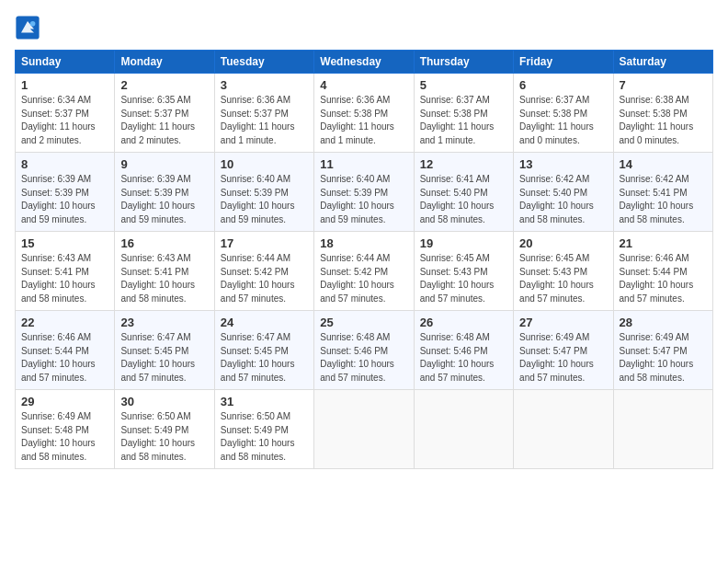 The height and width of the screenshot is (563, 728). I want to click on calendar-row: 15Sunrise: 6:43 AMSunset: 5:41 PMDayligh…, so click(364, 271).